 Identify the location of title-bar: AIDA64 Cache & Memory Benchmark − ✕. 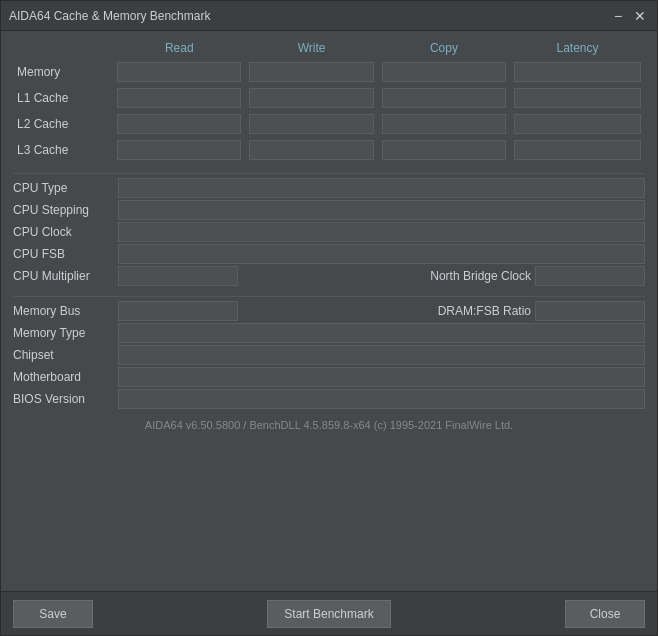
(329, 16).